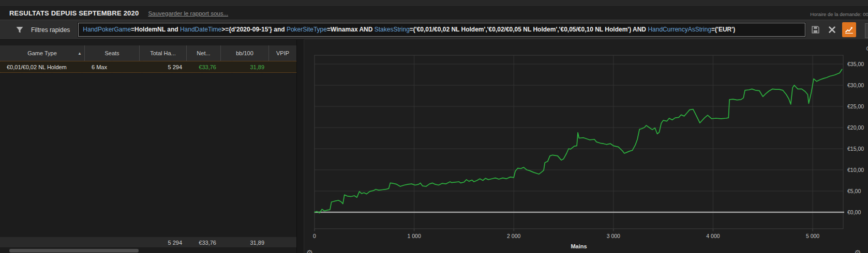 This screenshot has width=868, height=253. I want to click on y-tick-label: €10,00, so click(856, 170).